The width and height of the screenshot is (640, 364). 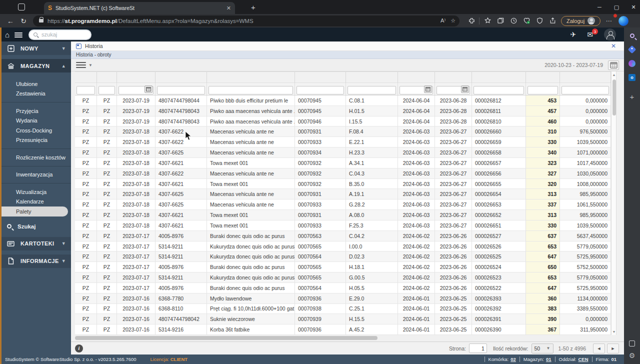 I want to click on sidebar-item: Palety, so click(x=34, y=212).